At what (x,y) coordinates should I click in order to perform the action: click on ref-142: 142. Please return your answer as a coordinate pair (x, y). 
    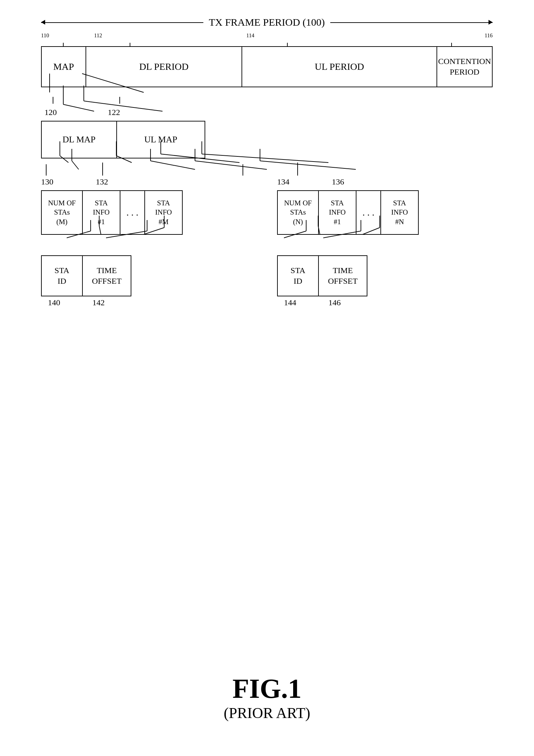
    Looking at the image, I should click on (99, 303).